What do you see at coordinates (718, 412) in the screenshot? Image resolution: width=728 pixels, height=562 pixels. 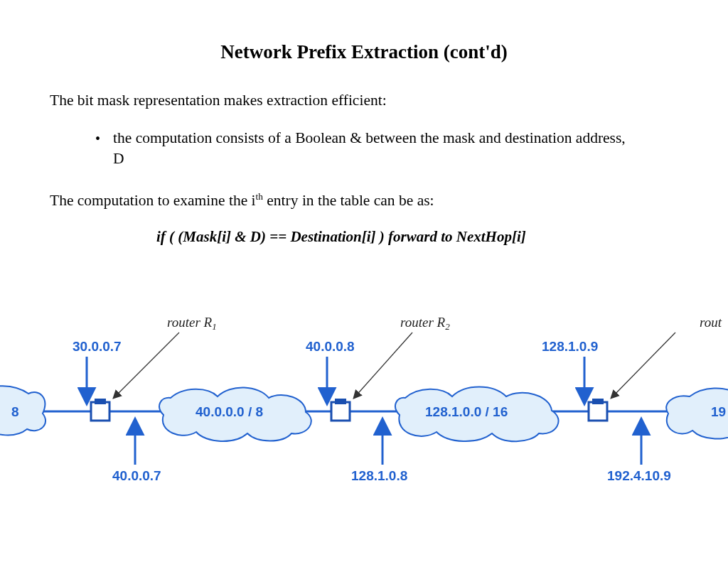 I see `svg-text: 19` at bounding box center [718, 412].